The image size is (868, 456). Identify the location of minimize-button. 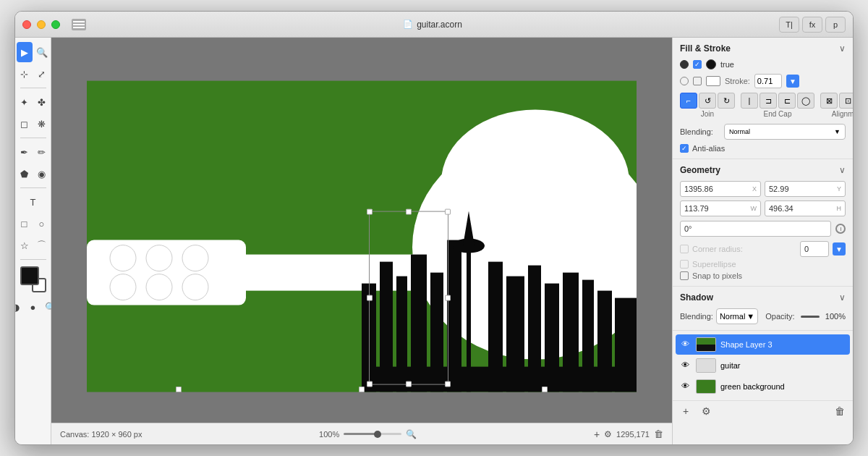
(41, 25).